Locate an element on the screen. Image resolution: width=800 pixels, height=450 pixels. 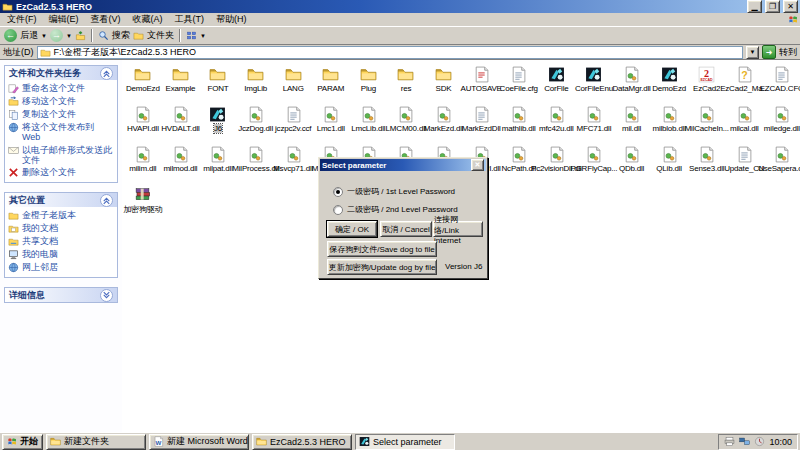
sidebar-item-label: 复制这个文件 is located at coordinates (49, 114).